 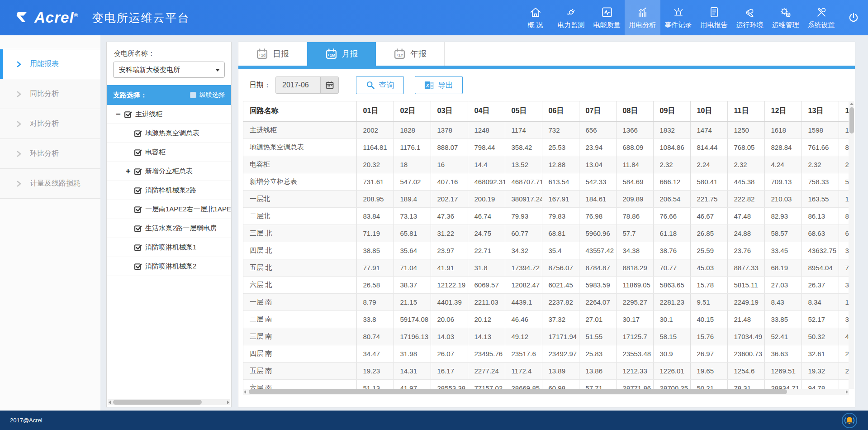 What do you see at coordinates (169, 248) in the screenshot?
I see `tree-item-8: 消防喷淋机械泵1` at bounding box center [169, 248].